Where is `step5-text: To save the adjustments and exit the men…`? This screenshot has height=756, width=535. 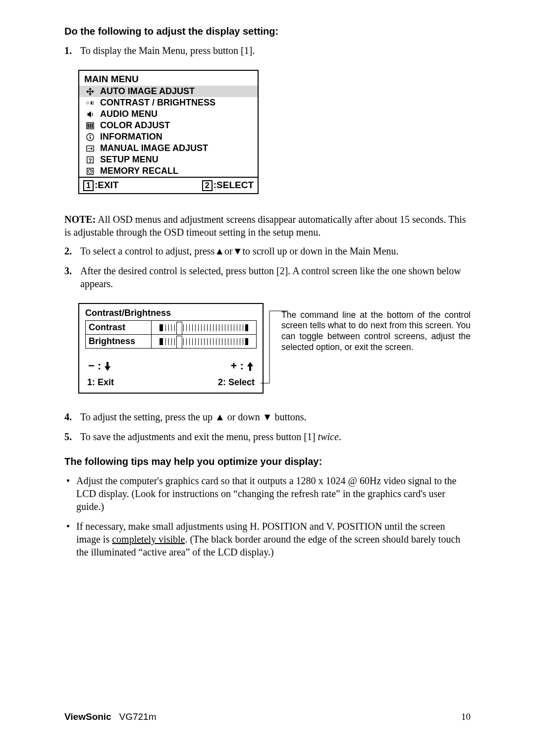
step5-text: To save the adjustments and exit the men… is located at coordinates (275, 437).